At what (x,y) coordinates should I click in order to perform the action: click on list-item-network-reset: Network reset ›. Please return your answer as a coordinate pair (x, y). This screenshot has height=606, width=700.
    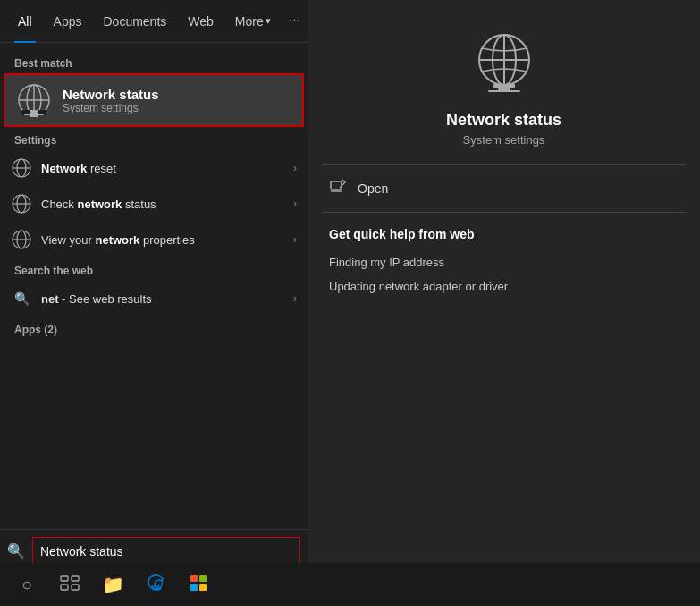
    Looking at the image, I should click on (154, 168).